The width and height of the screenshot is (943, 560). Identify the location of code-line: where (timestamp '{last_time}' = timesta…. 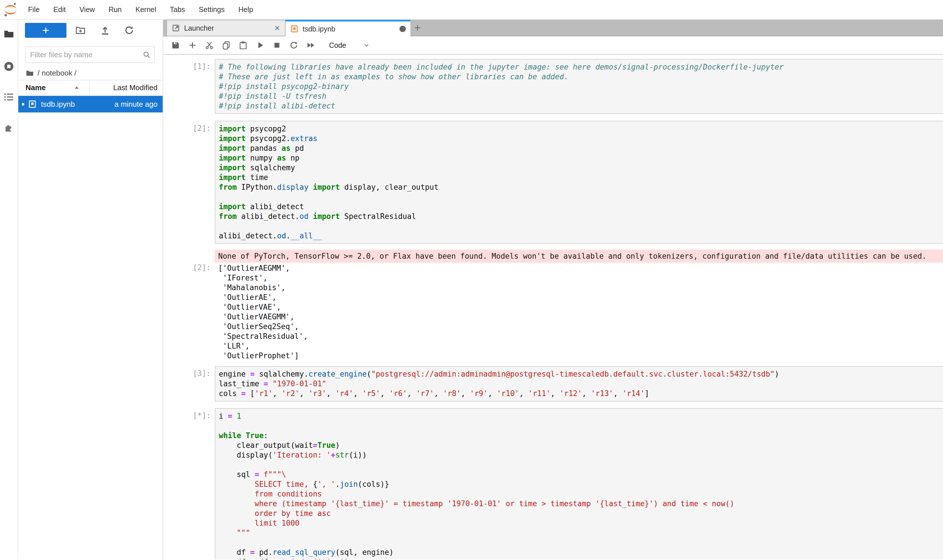
(581, 504).